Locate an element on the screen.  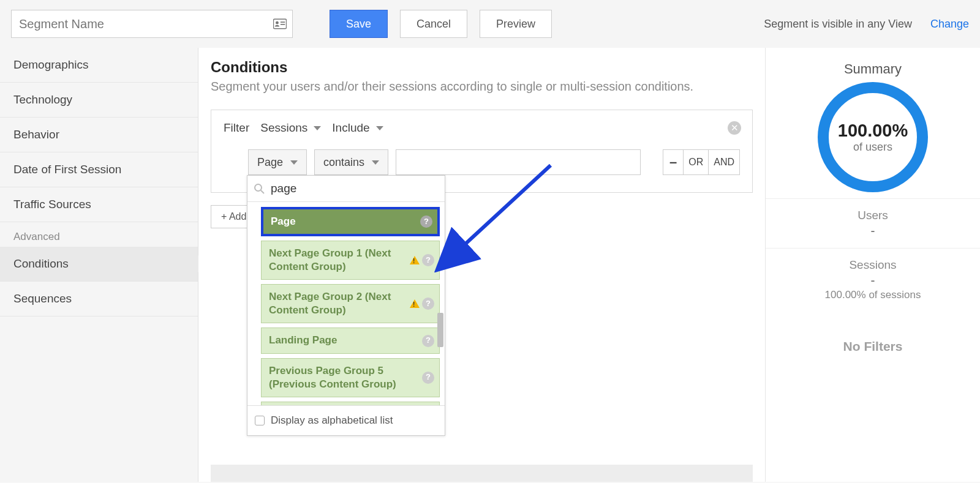
dimension-dropdown-panel: Page ? Next Page Group 1 (Next Content G… is located at coordinates (346, 305).